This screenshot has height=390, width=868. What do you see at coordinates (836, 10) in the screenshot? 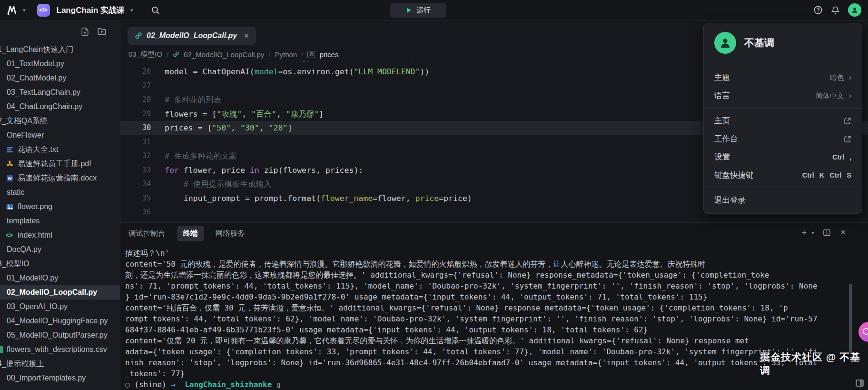
I see `notifications-bell-icon` at bounding box center [836, 10].